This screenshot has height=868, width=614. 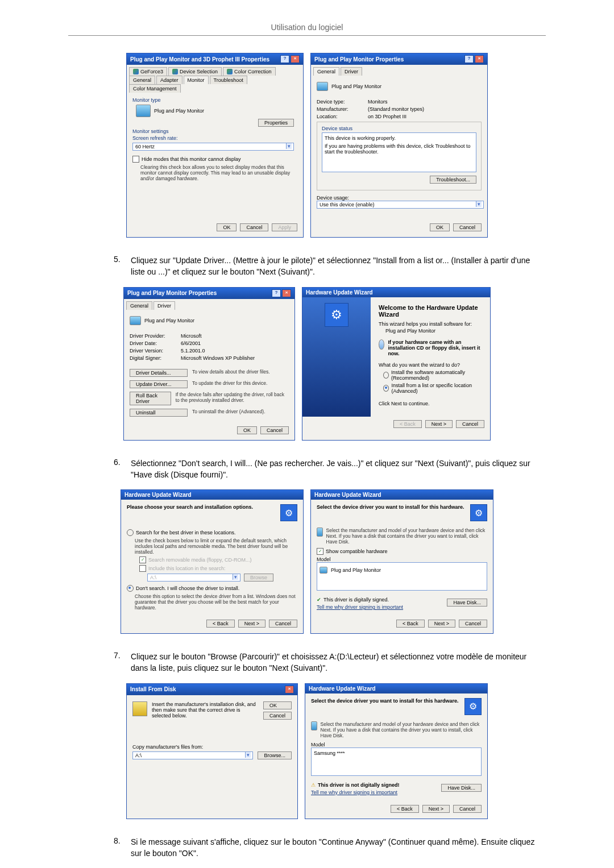 I want to click on driver-provider-value: Microsoft, so click(x=191, y=336).